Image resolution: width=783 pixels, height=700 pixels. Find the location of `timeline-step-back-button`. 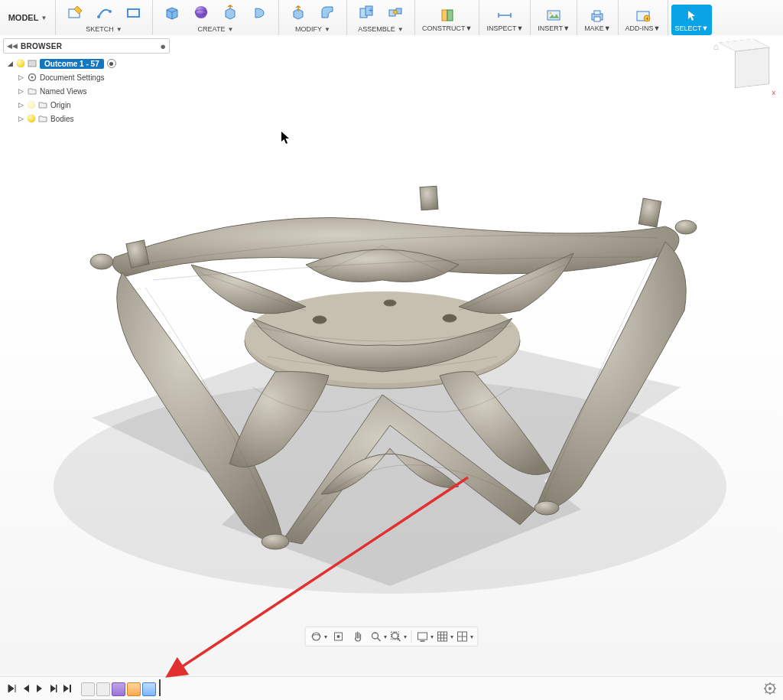

timeline-step-back-button is located at coordinates (26, 689).